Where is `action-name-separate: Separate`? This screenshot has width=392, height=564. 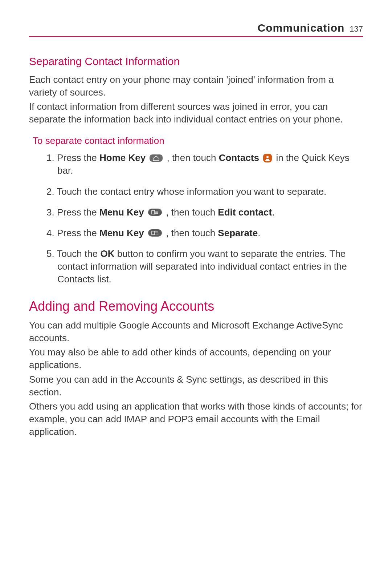 action-name-separate: Separate is located at coordinates (238, 233).